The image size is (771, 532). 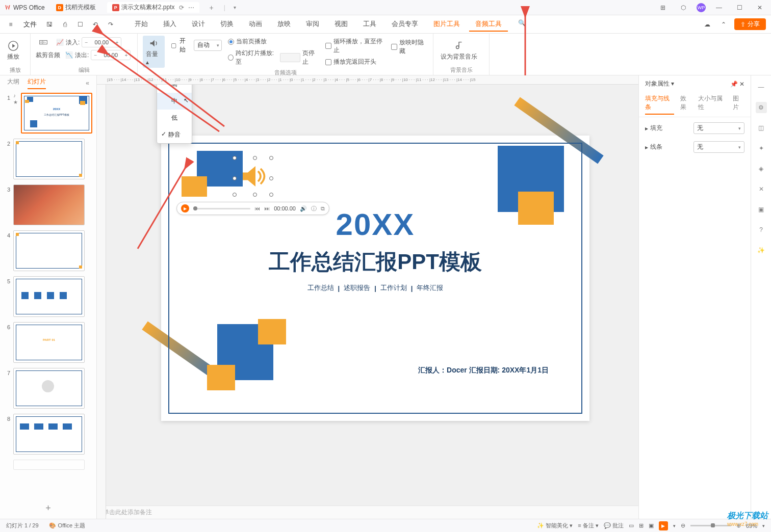 I want to click on save-icon: 🖫, so click(x=49, y=24).